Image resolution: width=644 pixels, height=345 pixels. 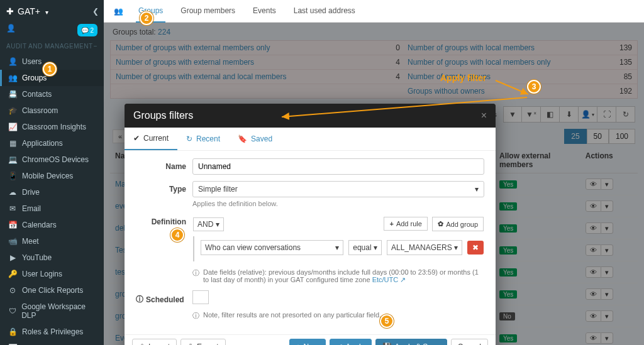 I want to click on sidebar-item-label: Email, so click(x=31, y=209).